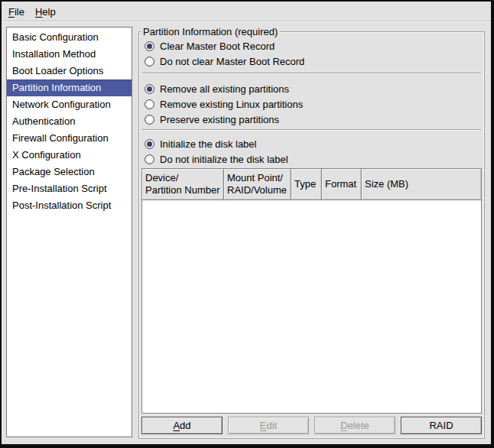 This screenshot has height=448, width=494. I want to click on radio-label: Do not clear Master Boot Record, so click(232, 61).